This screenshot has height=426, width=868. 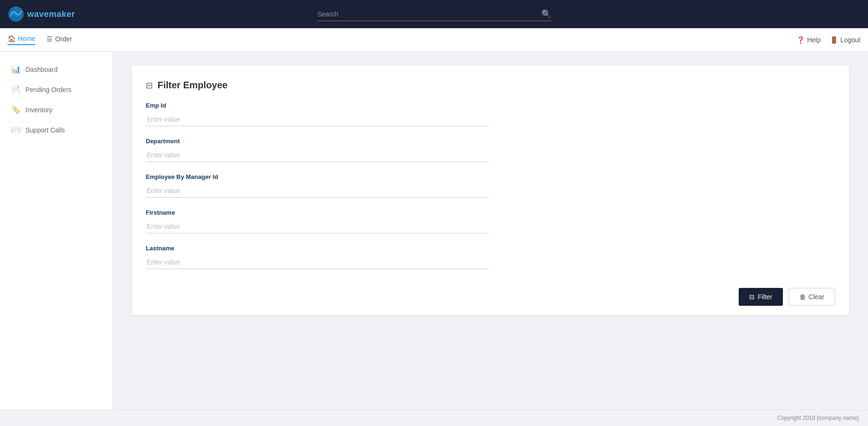 What do you see at coordinates (56, 70) in the screenshot?
I see `sidebar-item-dashboard: 📊 Dashboard` at bounding box center [56, 70].